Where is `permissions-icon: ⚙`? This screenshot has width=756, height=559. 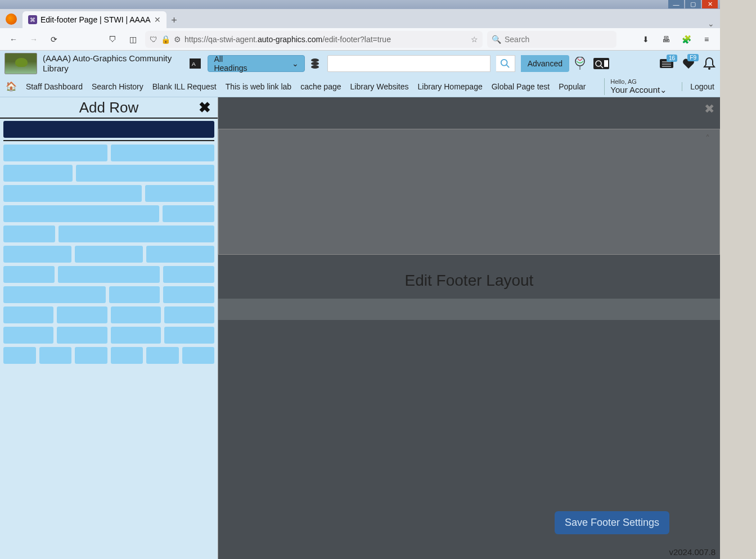 permissions-icon: ⚙ is located at coordinates (178, 39).